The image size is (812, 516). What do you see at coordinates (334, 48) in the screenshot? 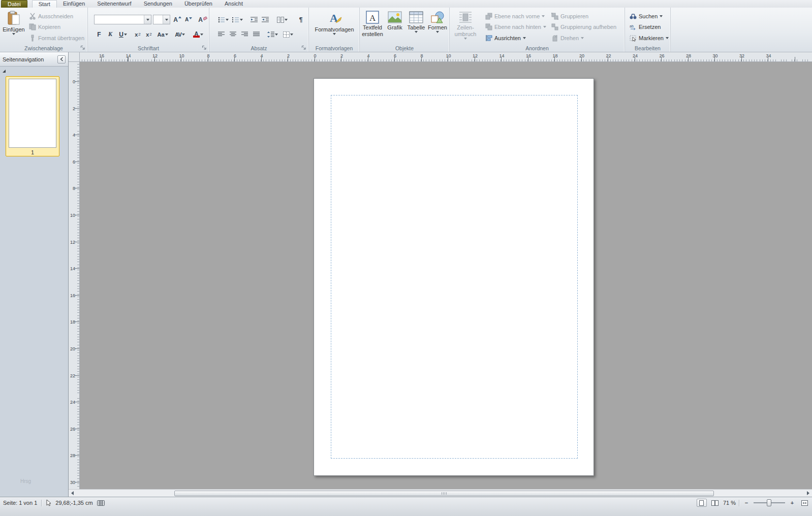
I see `styles-group-label: Formatvorlagen` at bounding box center [334, 48].